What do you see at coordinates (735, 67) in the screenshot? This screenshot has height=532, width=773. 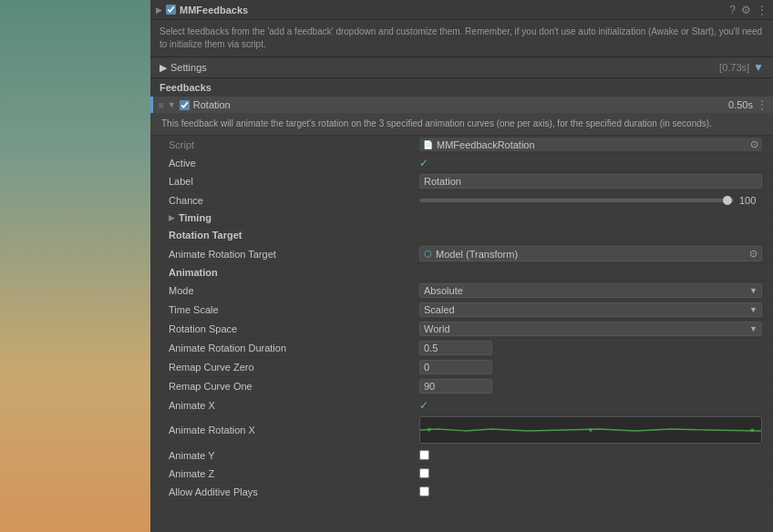 I see `settings-time: [0.73s]` at bounding box center [735, 67].